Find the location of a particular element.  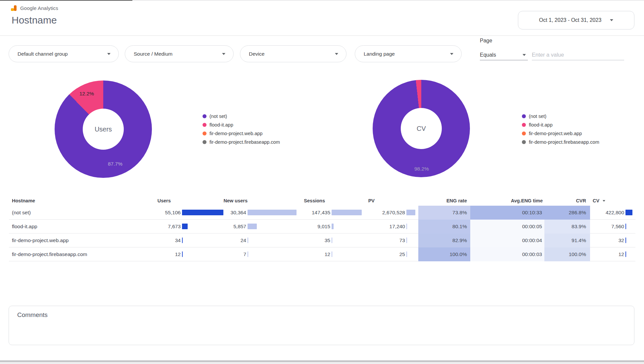

cell-eng-rate: 82.9% is located at coordinates (426, 240).